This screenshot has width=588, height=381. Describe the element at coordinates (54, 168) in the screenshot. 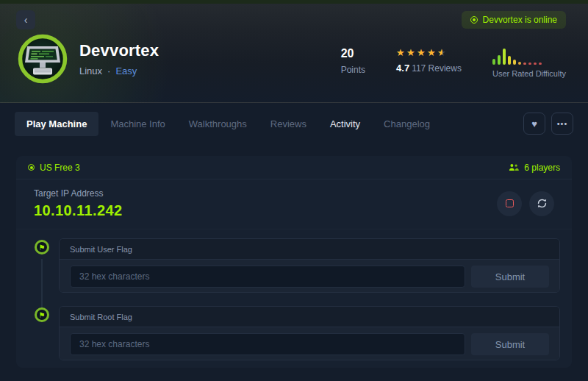

I see `server-indicator: US Free 3` at that location.